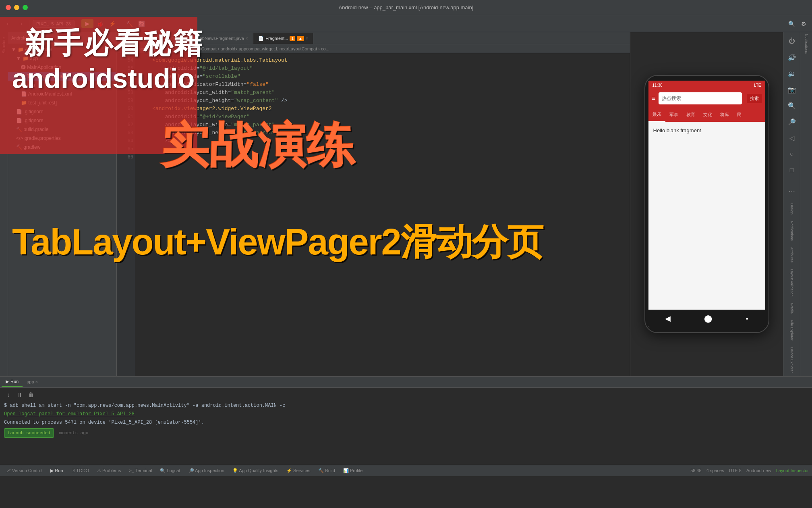 The width and height of the screenshot is (812, 508). Describe the element at coordinates (792, 191) in the screenshot. I see `more-options-icon: ⋯` at that location.